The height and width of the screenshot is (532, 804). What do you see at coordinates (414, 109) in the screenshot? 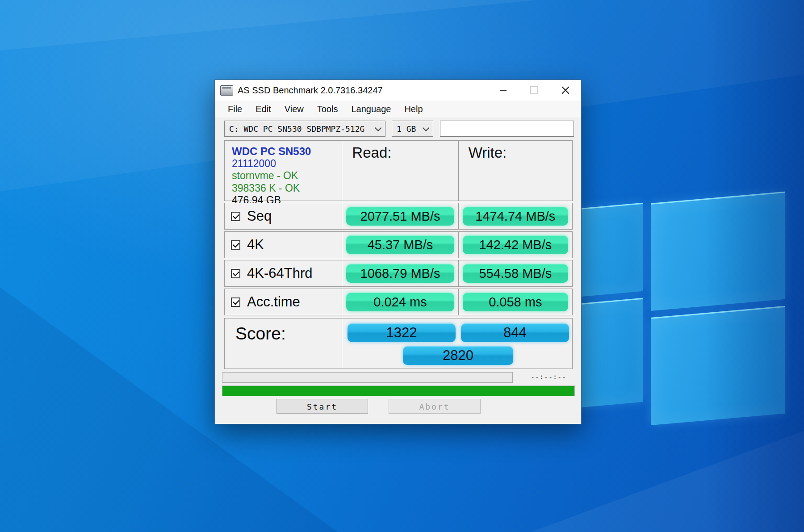
I see `menu-help: Help` at bounding box center [414, 109].